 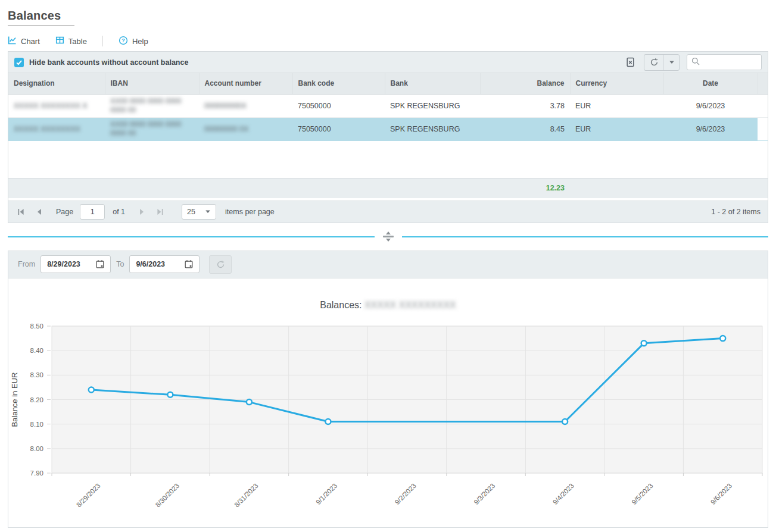 I want to click on tab-table: Table, so click(x=71, y=41).